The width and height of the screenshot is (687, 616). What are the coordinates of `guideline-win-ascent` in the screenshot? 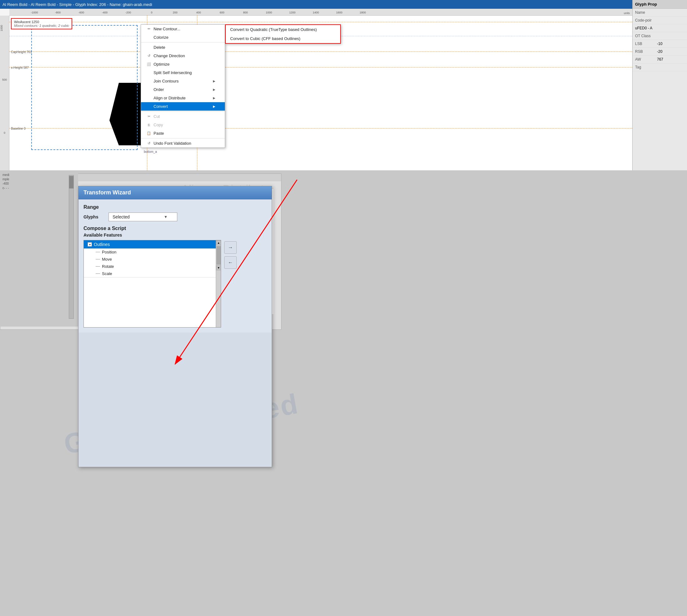 It's located at (321, 22).